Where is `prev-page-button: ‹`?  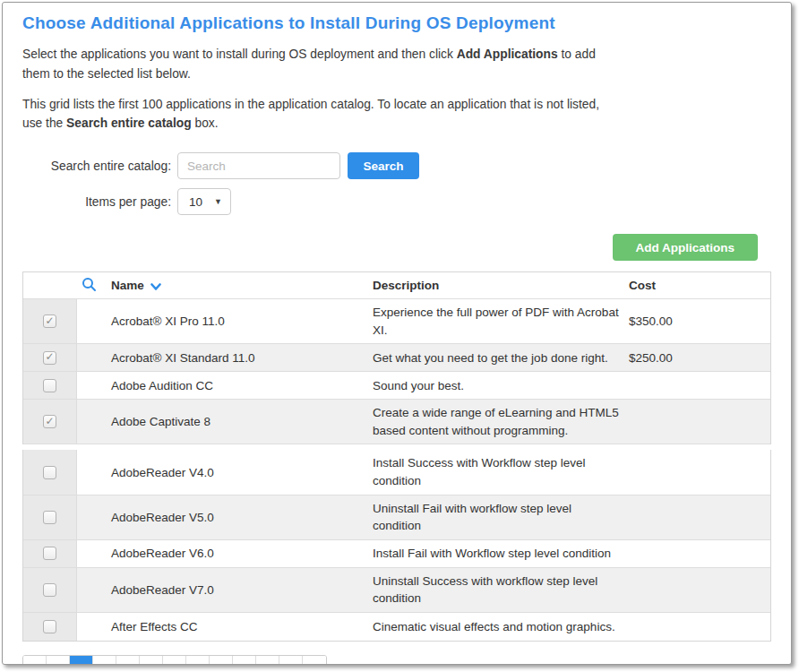
prev-page-button: ‹ is located at coordinates (58, 660).